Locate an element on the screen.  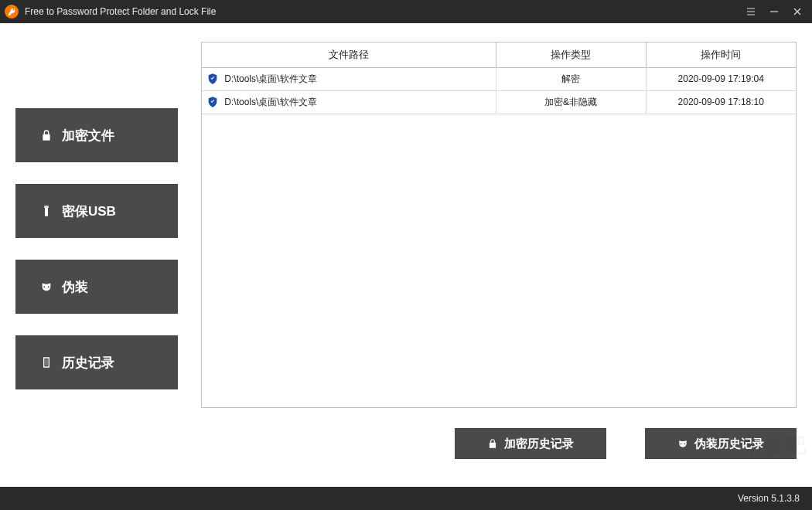
close-button is located at coordinates (797, 12).